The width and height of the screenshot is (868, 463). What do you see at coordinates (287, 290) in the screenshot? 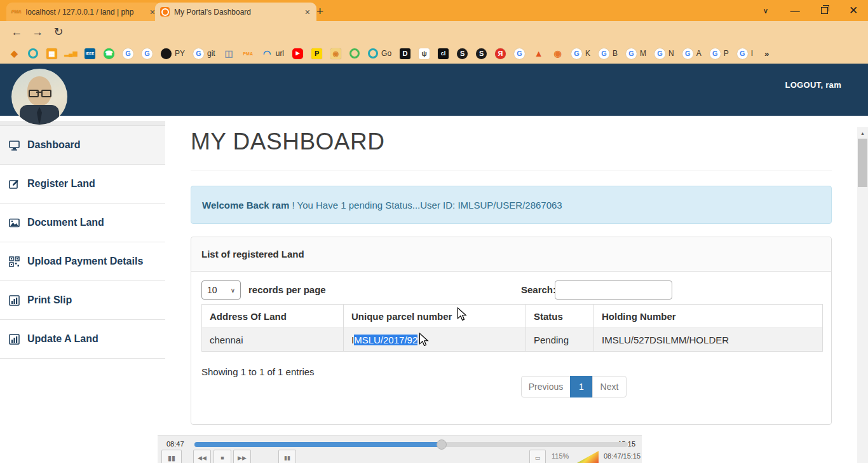
I see `records-per-page-label: records per page` at bounding box center [287, 290].